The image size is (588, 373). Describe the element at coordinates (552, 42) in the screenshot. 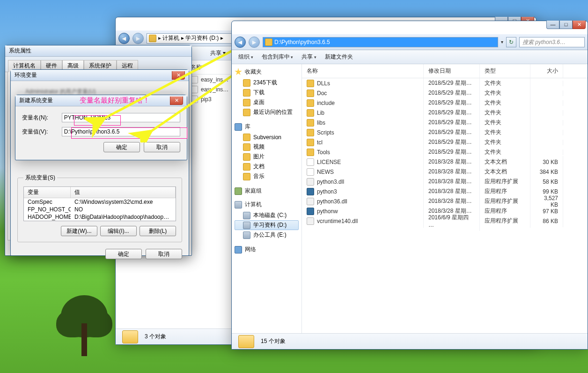

I see `search-input: 搜索 python3.6…` at that location.